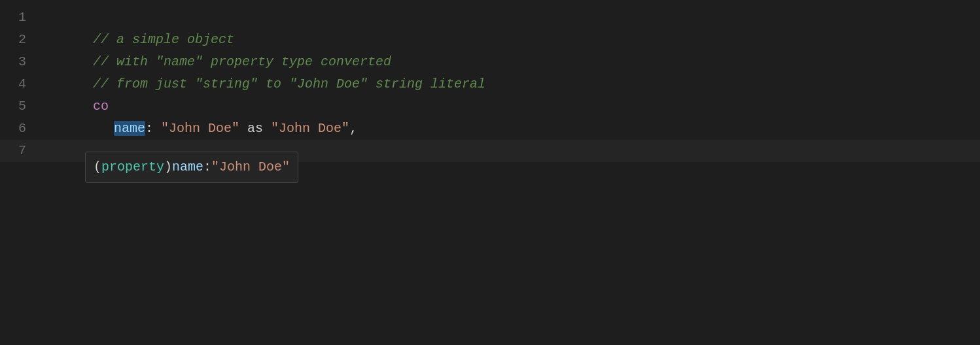 The image size is (980, 345). What do you see at coordinates (20, 84) in the screenshot?
I see `line-number-4: 4` at bounding box center [20, 84].